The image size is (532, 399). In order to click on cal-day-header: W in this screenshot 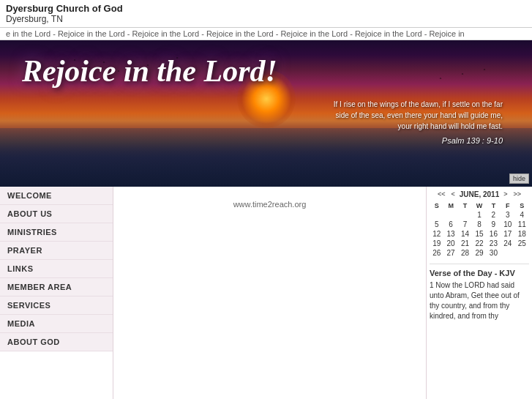, I will do `click(479, 206)`.